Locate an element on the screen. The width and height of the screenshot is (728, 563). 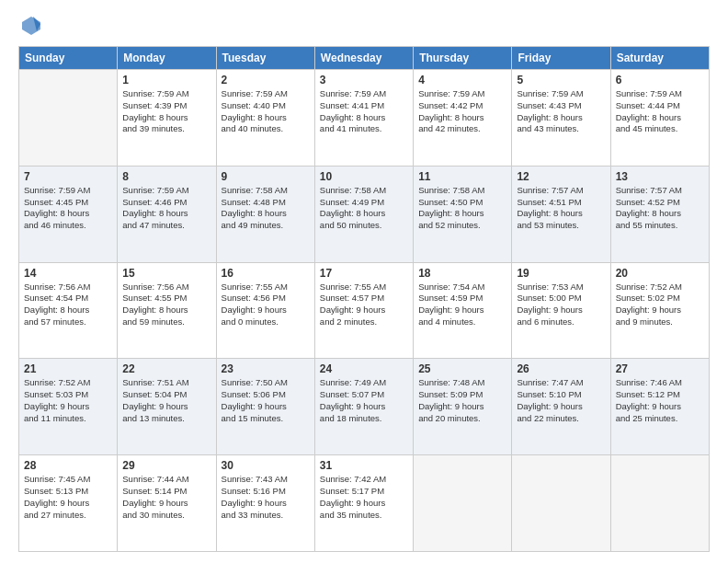
day-cell: 4Sunrise: 7:59 AM Sunset: 4:42 PM Daylig… is located at coordinates (463, 118).